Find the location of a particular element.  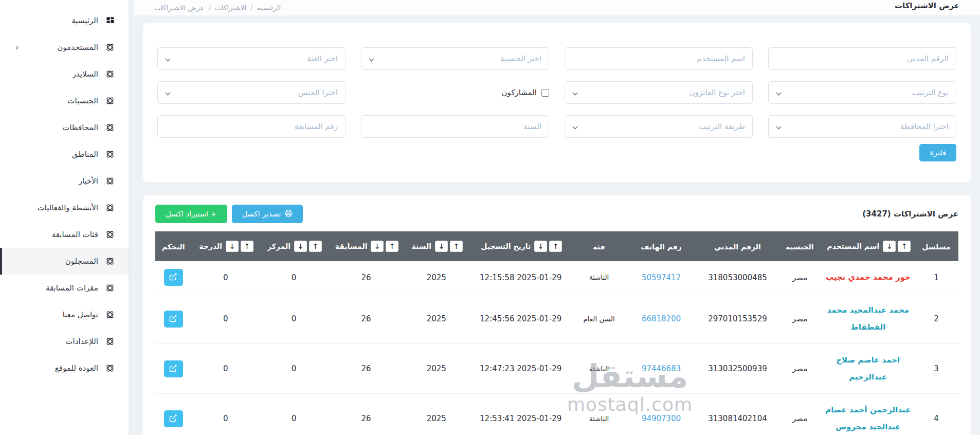

sidebar-item-back-to-site: العودة للموقع is located at coordinates (64, 368).